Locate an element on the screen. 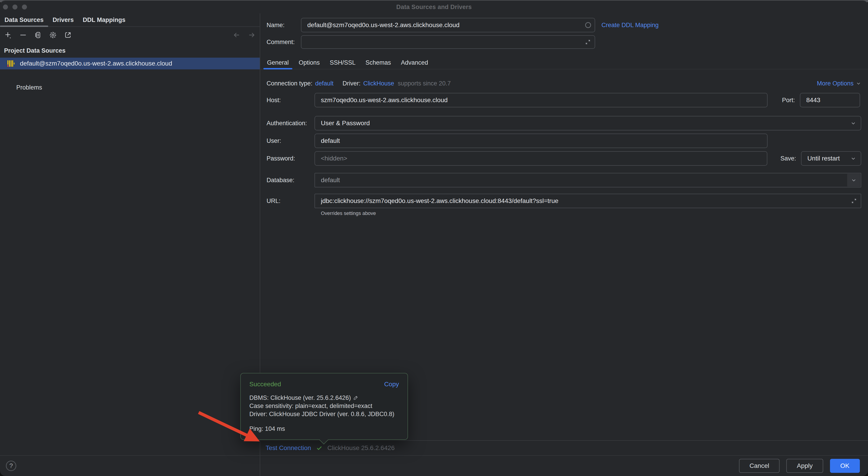 Image resolution: width=868 pixels, height=476 pixels. password-field is located at coordinates (541, 158).